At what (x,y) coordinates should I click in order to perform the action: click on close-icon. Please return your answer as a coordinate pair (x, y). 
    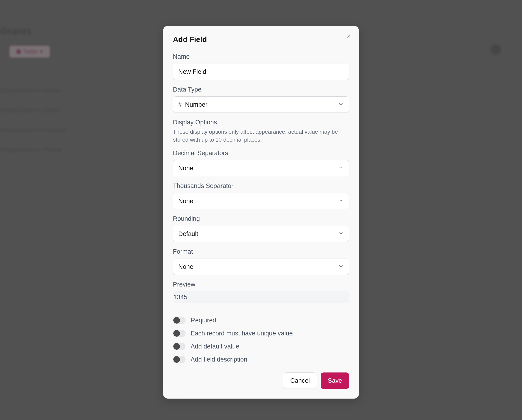
    Looking at the image, I should click on (349, 36).